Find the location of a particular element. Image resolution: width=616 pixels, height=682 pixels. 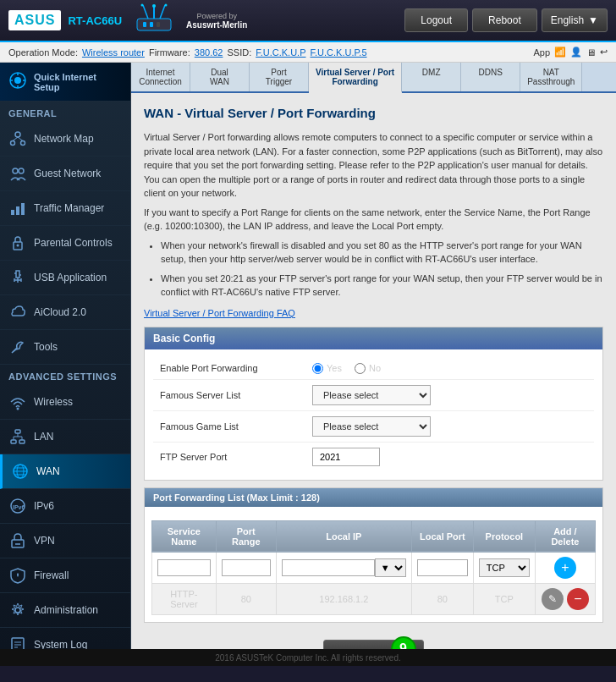

tab-ddns: DDNS is located at coordinates (491, 77).